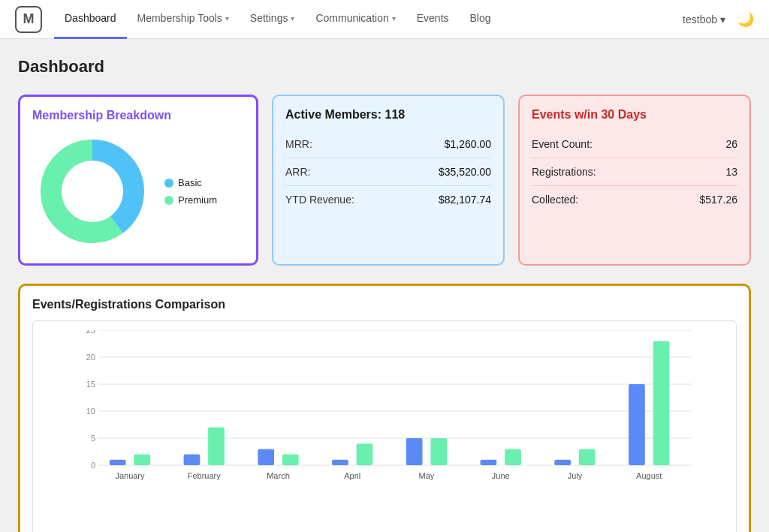  I want to click on membership-breakdown-card: Membership Breakdown BasicPremium, so click(138, 180).